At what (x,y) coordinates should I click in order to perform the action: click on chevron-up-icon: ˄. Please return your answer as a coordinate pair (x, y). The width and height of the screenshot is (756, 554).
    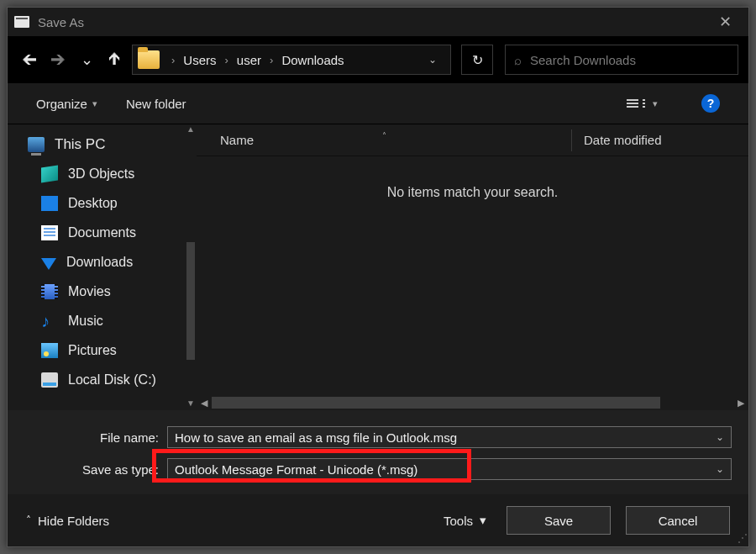
    Looking at the image, I should click on (29, 520).